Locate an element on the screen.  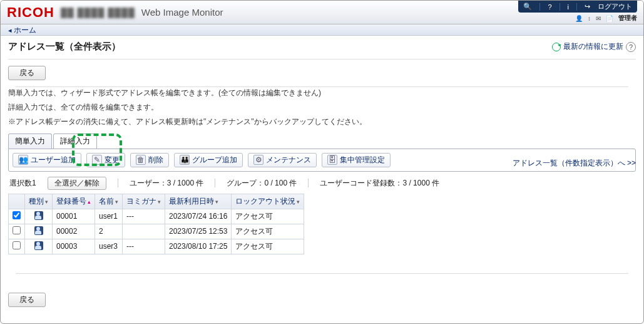
count-view-link: アドレス一覧（件数指定表示）へ >> is located at coordinates (575, 163).